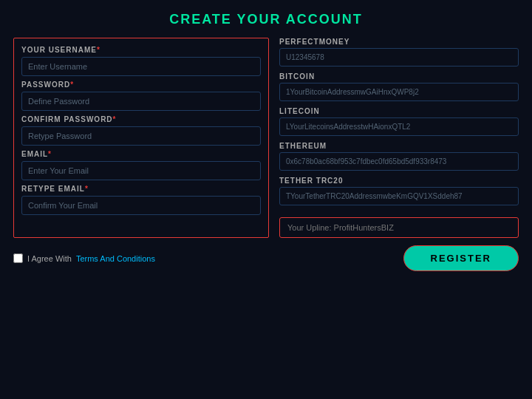 This screenshot has height=399, width=532. Describe the element at coordinates (399, 92) in the screenshot. I see `bitcoin-input` at that location.